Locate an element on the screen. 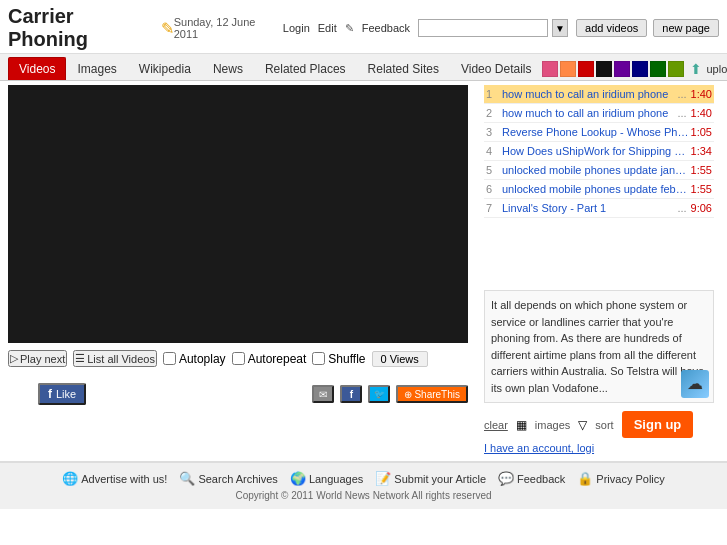  feedback-footer-label: Feedback is located at coordinates (541, 479).